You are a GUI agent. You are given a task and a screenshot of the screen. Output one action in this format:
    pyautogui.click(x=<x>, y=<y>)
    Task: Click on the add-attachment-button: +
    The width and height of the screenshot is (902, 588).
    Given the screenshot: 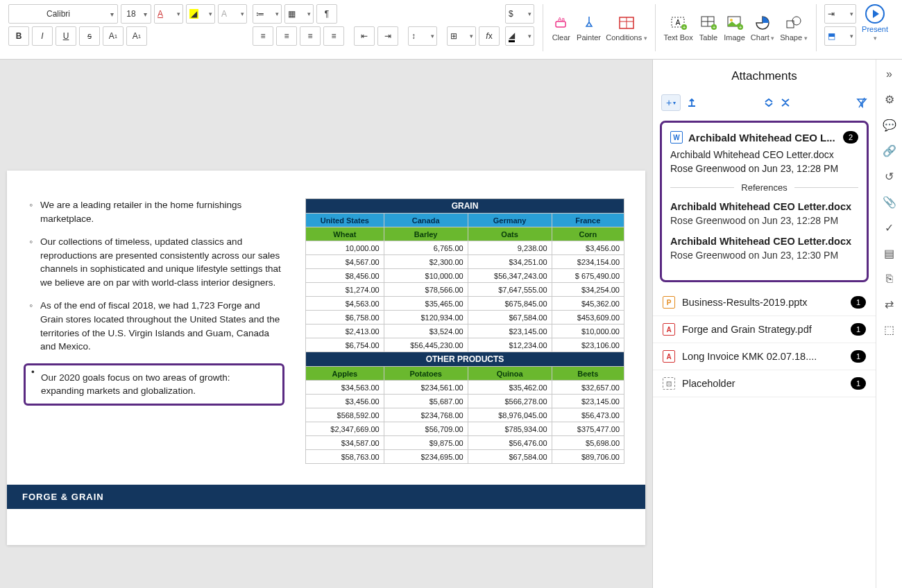 What is the action you would take?
    pyautogui.click(x=671, y=103)
    